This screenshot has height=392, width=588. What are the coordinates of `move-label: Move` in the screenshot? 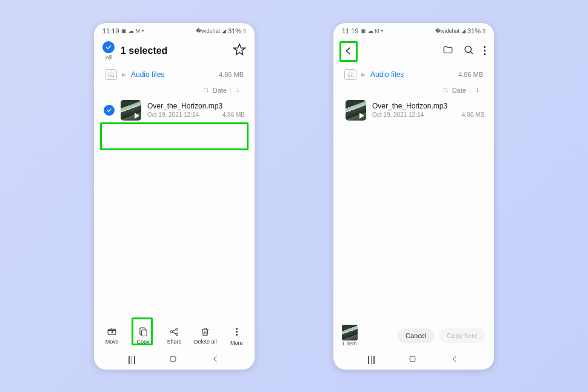 It's located at (112, 342).